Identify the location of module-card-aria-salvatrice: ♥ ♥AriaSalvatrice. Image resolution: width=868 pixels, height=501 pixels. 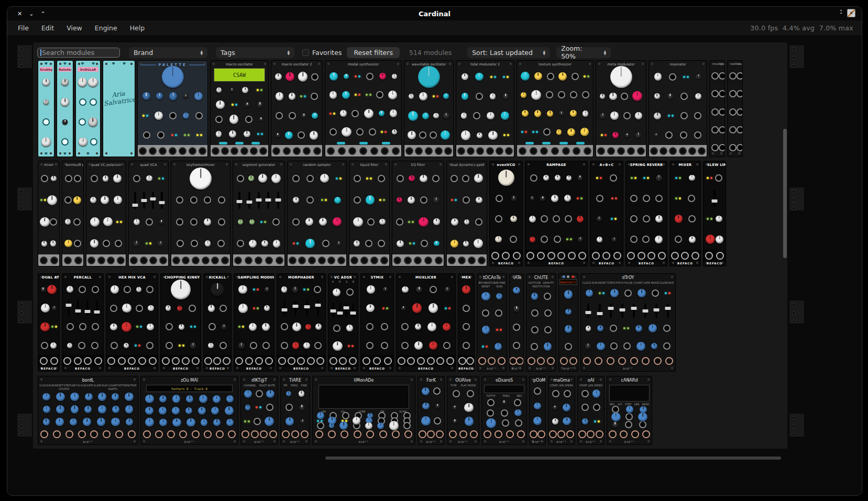
(119, 109).